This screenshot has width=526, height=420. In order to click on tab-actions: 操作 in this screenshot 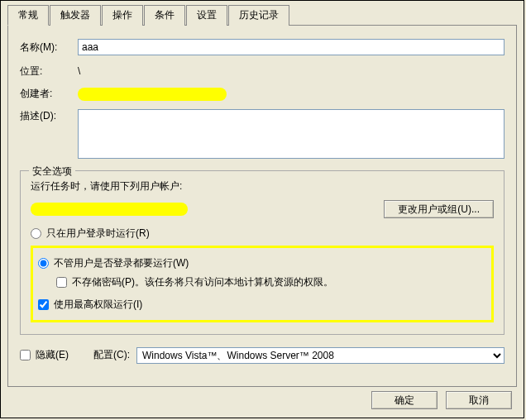, I will do `click(122, 15)`.